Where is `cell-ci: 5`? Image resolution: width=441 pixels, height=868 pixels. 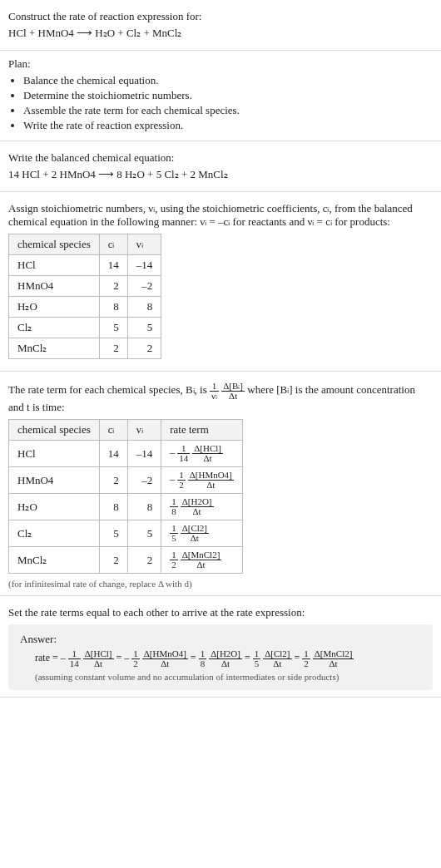 cell-ci: 5 is located at coordinates (113, 534).